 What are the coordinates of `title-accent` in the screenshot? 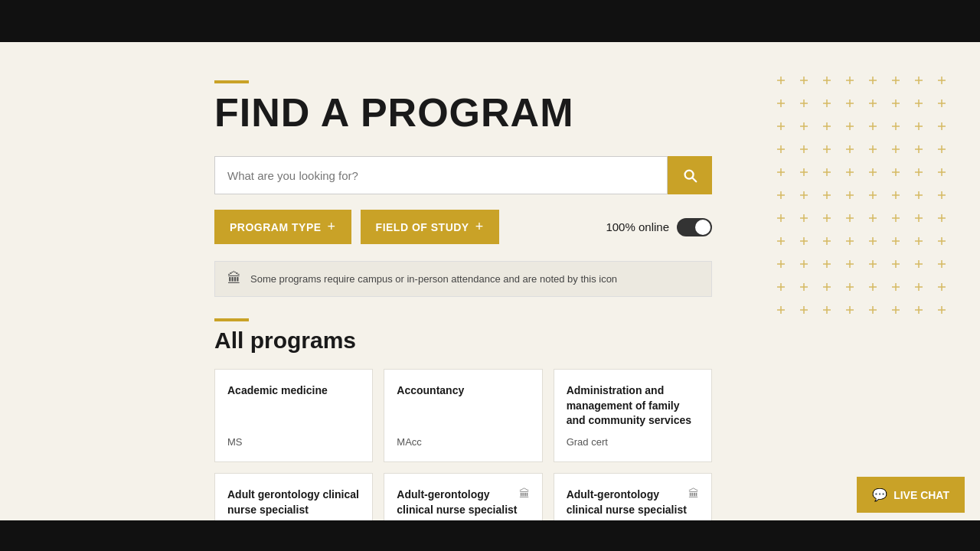 It's located at (231, 82).